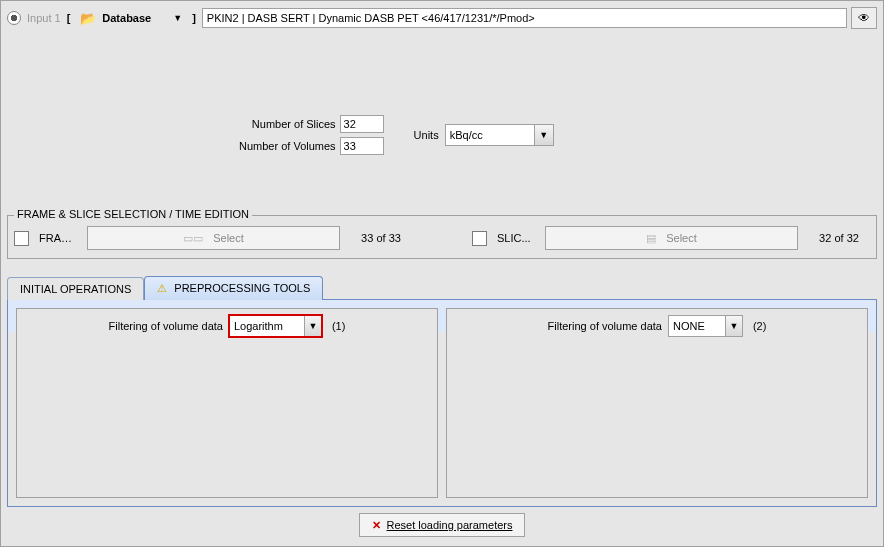 The width and height of the screenshot is (884, 547). I want to click on close-icon: ✕, so click(376, 526).